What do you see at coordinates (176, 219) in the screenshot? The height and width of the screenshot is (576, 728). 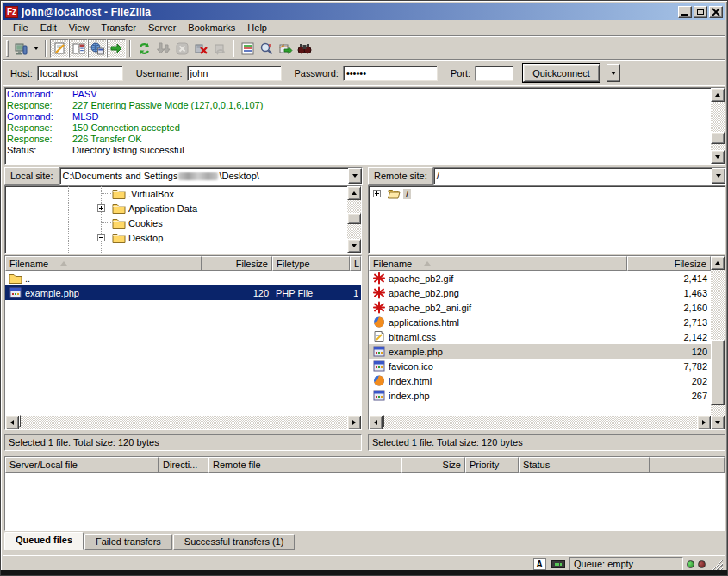 I see `local-tree-area: .VirtualBox Application Data Cookies` at bounding box center [176, 219].